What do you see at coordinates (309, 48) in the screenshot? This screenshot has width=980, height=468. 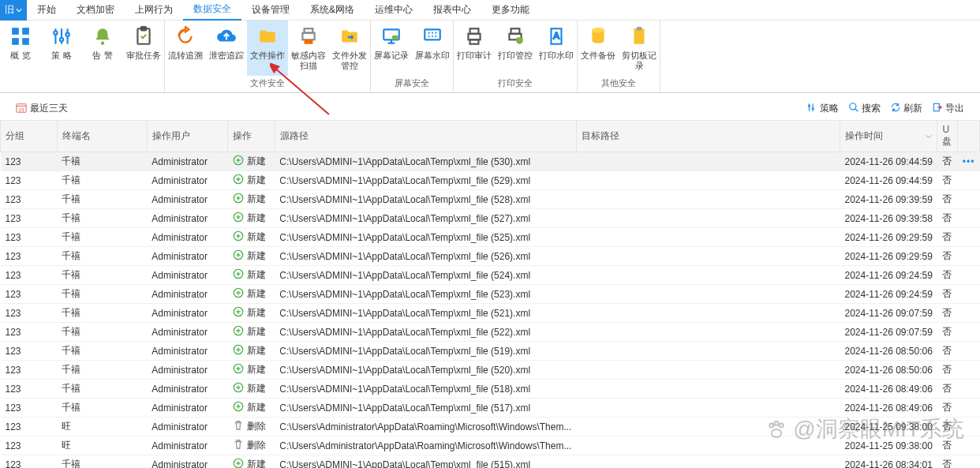 I see `ribbon-sens-scan: 敏感内容扫描` at bounding box center [309, 48].